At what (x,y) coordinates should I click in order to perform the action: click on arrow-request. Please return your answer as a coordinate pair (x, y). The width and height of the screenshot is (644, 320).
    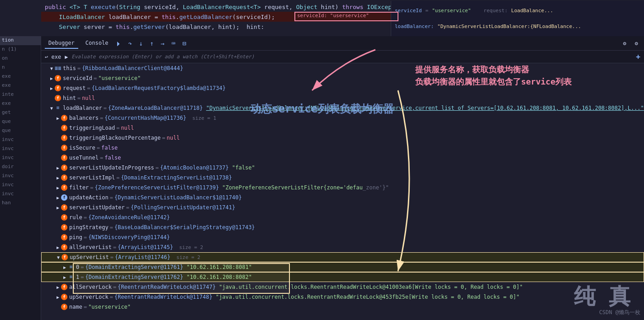
    Looking at the image, I should click on (52, 88).